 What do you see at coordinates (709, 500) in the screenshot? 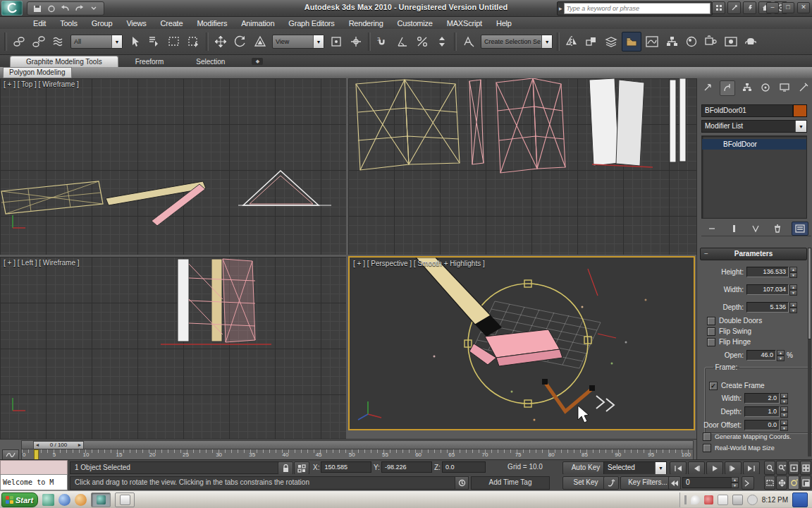
I see `tray-security-icon` at bounding box center [709, 500].